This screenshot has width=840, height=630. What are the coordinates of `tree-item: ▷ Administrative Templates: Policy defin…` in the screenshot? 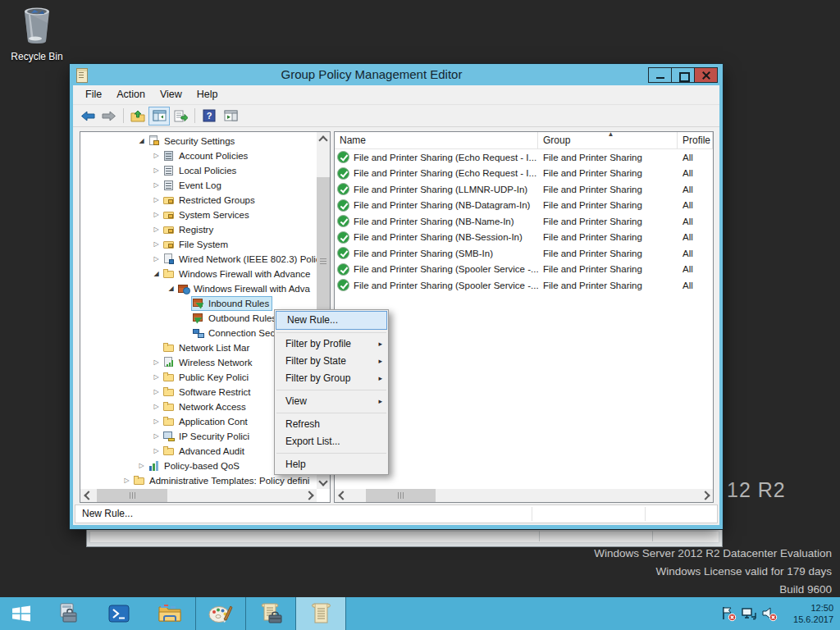 It's located at (199, 481).